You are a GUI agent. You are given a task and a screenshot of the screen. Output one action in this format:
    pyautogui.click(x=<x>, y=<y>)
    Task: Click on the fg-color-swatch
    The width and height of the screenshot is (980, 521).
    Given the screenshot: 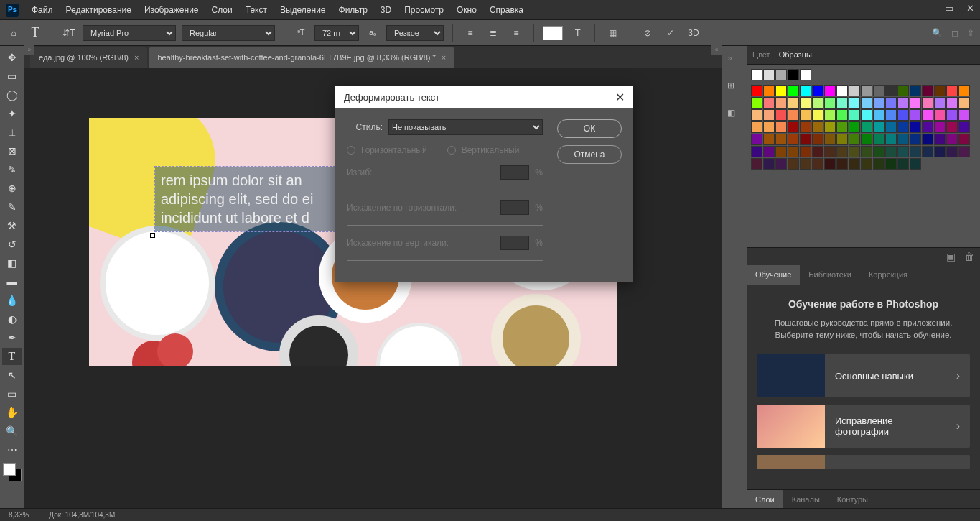 What is the action you would take?
    pyautogui.click(x=9, y=469)
    